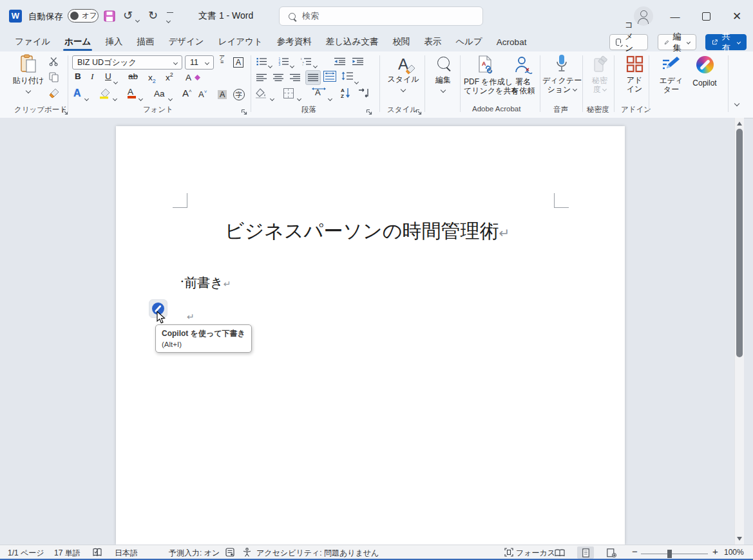 The width and height of the screenshot is (753, 560). I want to click on comments-button: コメント, so click(629, 42).